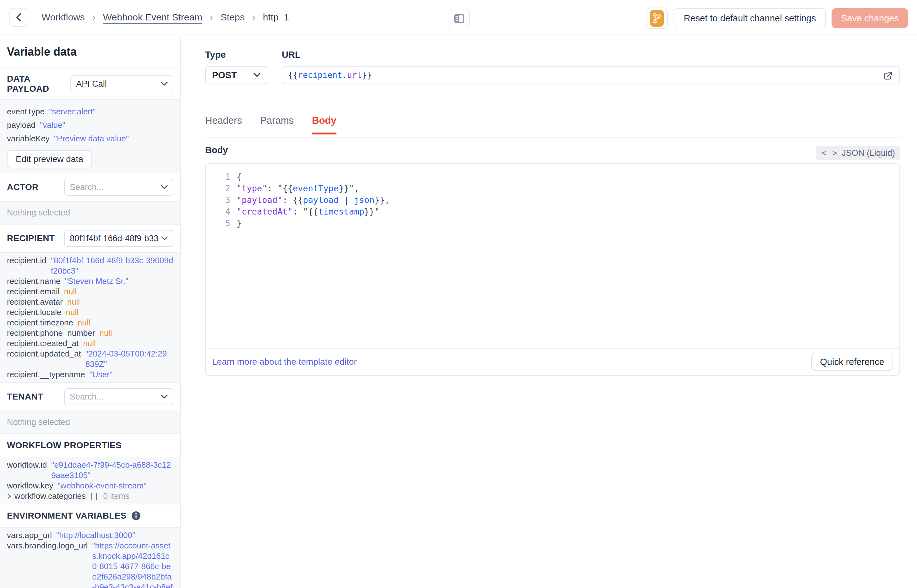 Image resolution: width=917 pixels, height=588 pixels. What do you see at coordinates (553, 223) in the screenshot?
I see `code-line: 5 }` at bounding box center [553, 223].